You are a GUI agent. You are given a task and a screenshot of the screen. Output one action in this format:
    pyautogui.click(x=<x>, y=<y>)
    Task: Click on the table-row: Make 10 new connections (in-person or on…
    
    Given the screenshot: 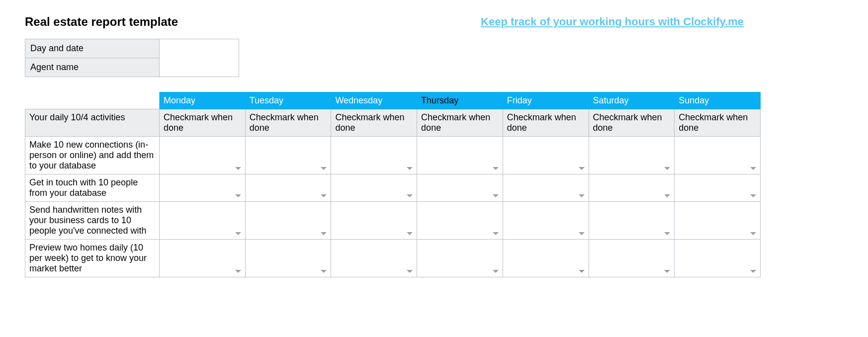 What is the action you would take?
    pyautogui.click(x=393, y=156)
    